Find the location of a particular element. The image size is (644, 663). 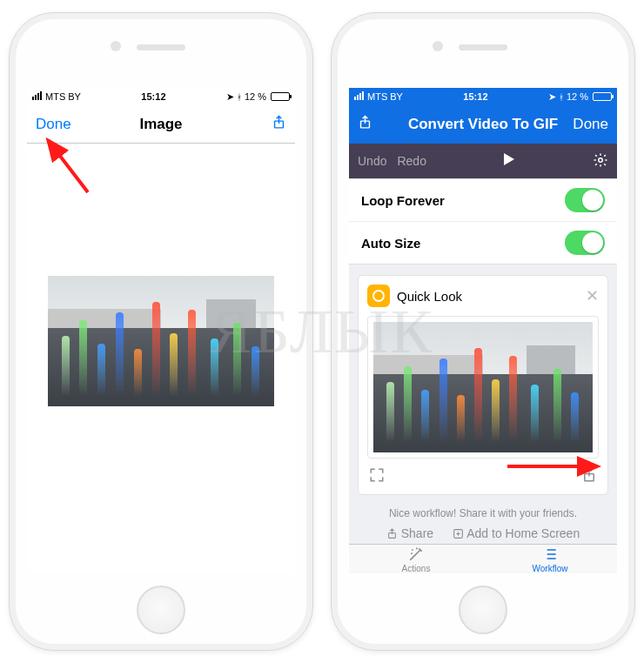

tab-workflow-label: Workflow is located at coordinates (550, 569).